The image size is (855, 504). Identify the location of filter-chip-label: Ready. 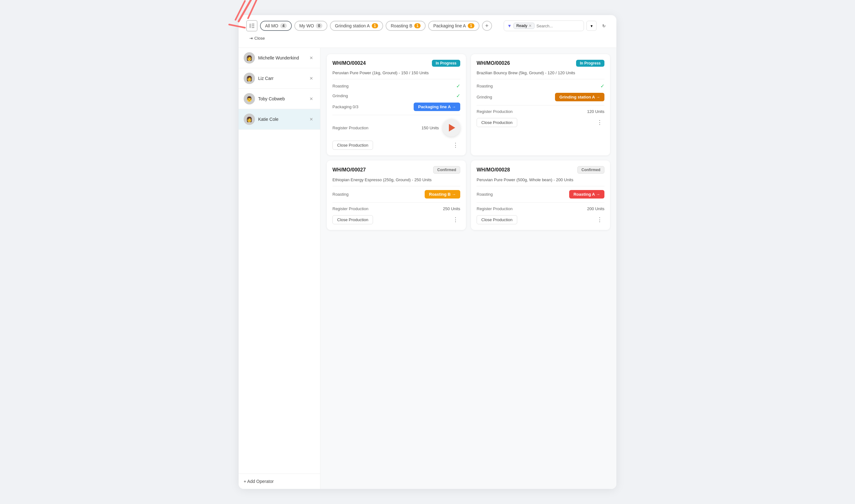
(522, 26).